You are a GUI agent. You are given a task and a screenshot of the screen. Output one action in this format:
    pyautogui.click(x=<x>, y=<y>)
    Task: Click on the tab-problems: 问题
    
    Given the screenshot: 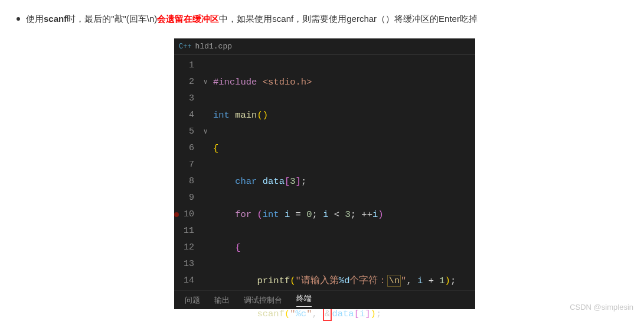 What is the action you would take?
    pyautogui.click(x=192, y=300)
    